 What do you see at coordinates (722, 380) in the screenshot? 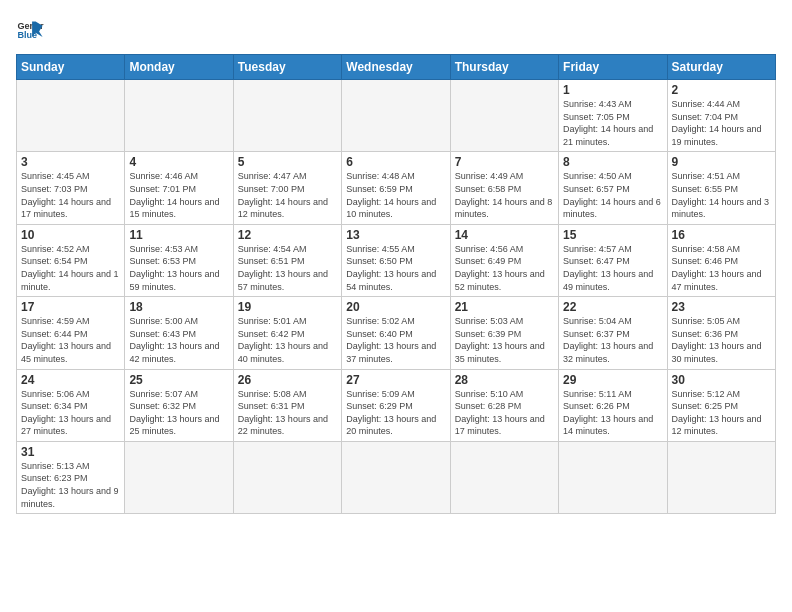
I see `day-number: 30` at bounding box center [722, 380].